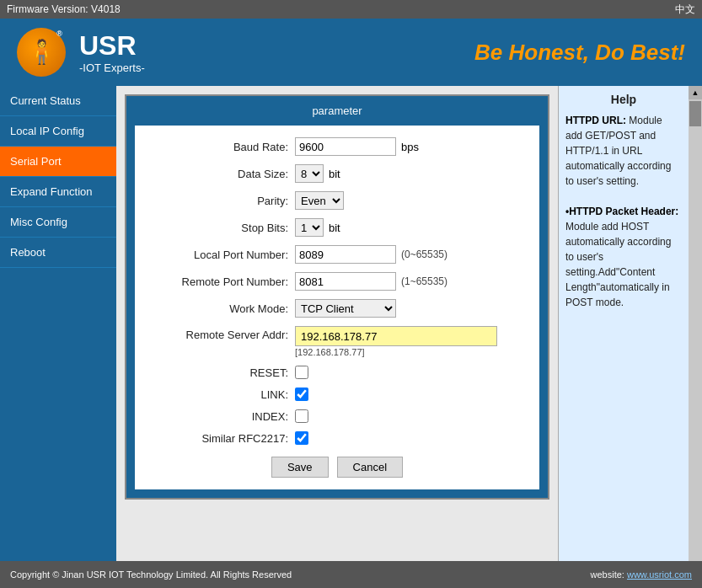 The image size is (702, 588). I want to click on work-mode-select: TCP Client TCP Server UDP, so click(346, 308).